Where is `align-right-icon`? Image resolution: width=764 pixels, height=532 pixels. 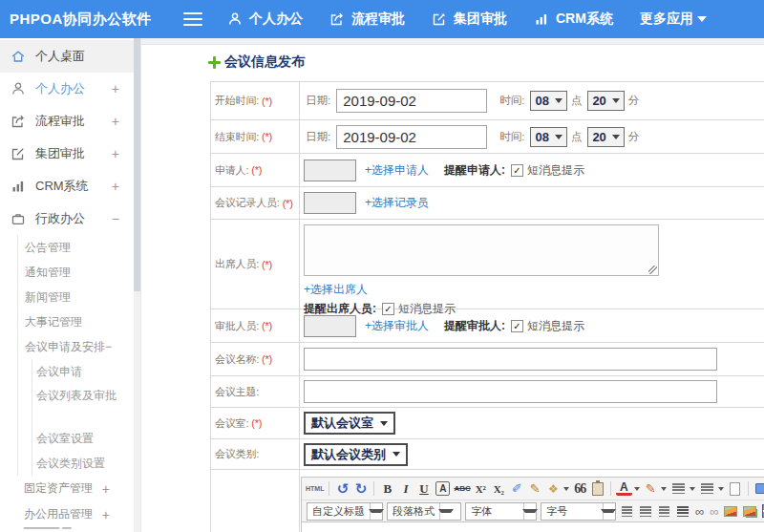
align-right-icon is located at coordinates (665, 512).